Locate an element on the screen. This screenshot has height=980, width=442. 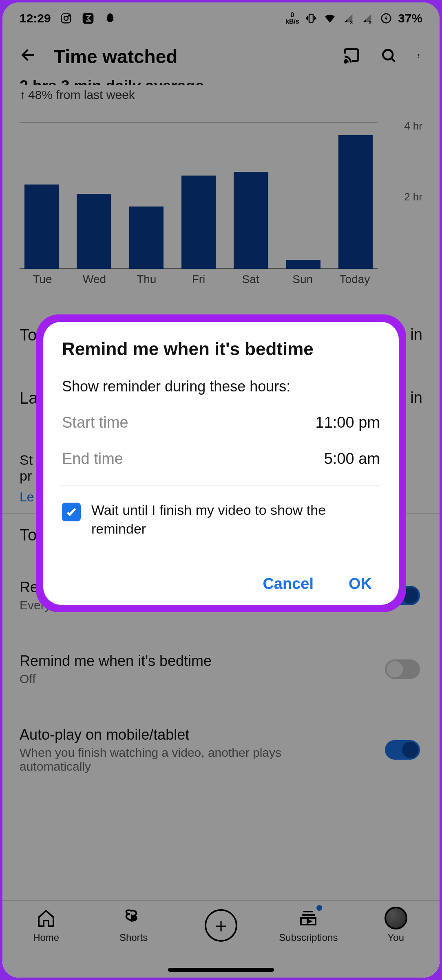
end-time-label: End time is located at coordinates (93, 459).